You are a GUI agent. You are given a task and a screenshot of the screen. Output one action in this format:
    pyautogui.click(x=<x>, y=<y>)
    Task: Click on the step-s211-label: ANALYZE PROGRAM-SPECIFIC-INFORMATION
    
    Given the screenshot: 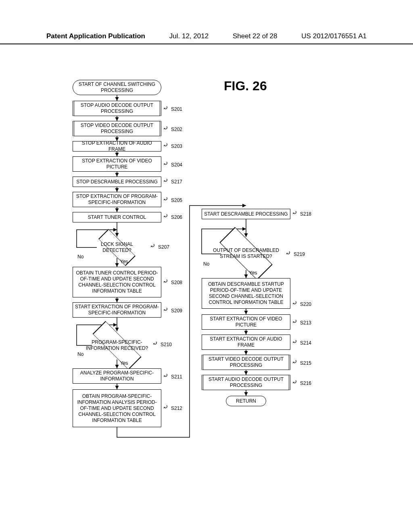 What is the action you would take?
    pyautogui.click(x=117, y=376)
    